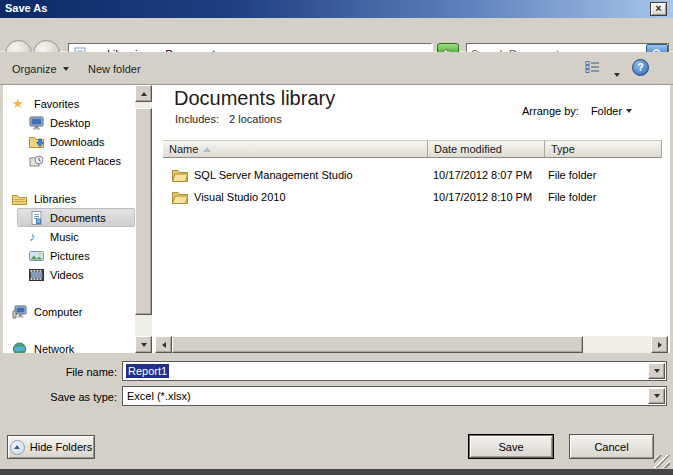 Image resolution: width=673 pixels, height=475 pixels. What do you see at coordinates (660, 345) in the screenshot?
I see `arrow-right-icon` at bounding box center [660, 345].